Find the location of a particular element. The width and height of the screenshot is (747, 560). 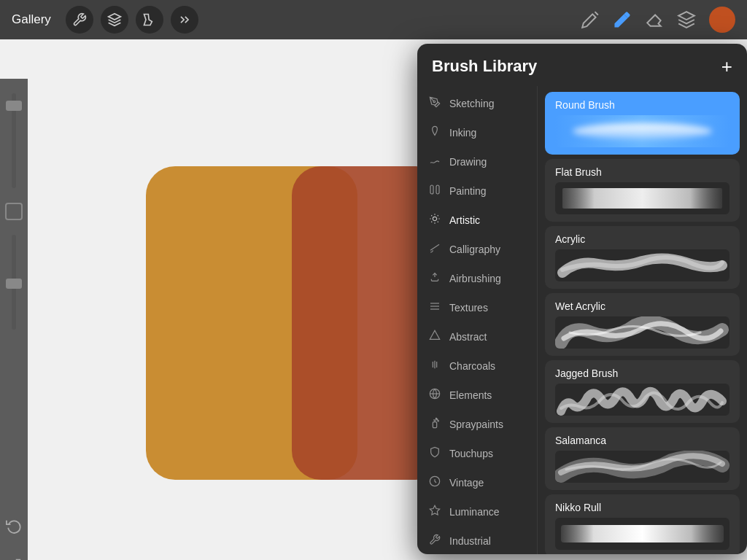

calligraphy-icon is located at coordinates (435, 249).